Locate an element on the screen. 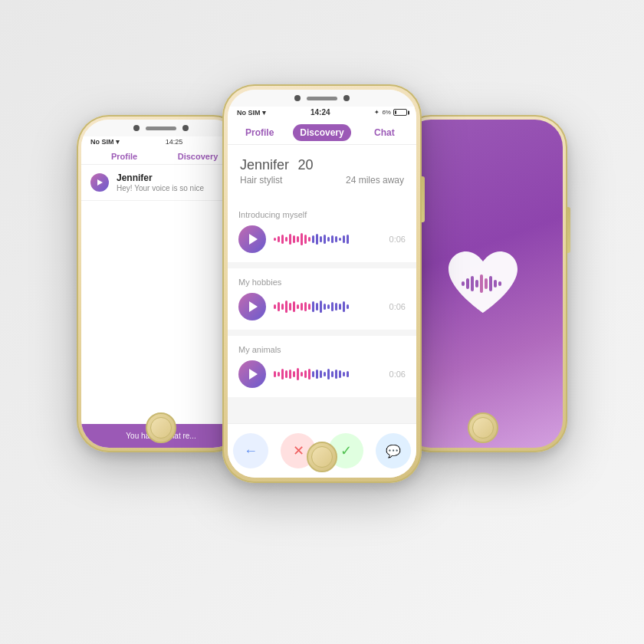  audio-row-1: 0:06 is located at coordinates (322, 239).